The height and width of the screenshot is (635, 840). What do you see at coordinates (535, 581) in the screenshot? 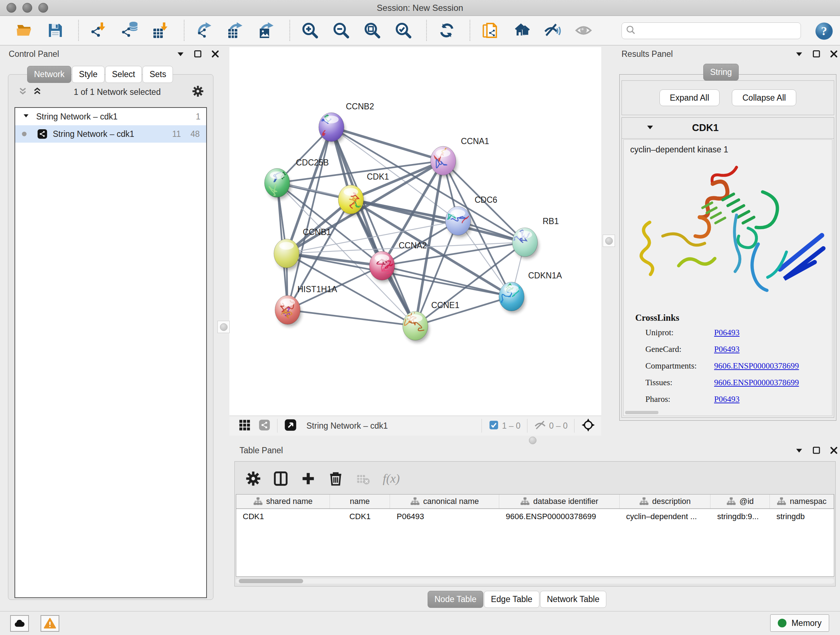
I see `table-hscrollbar` at bounding box center [535, 581].